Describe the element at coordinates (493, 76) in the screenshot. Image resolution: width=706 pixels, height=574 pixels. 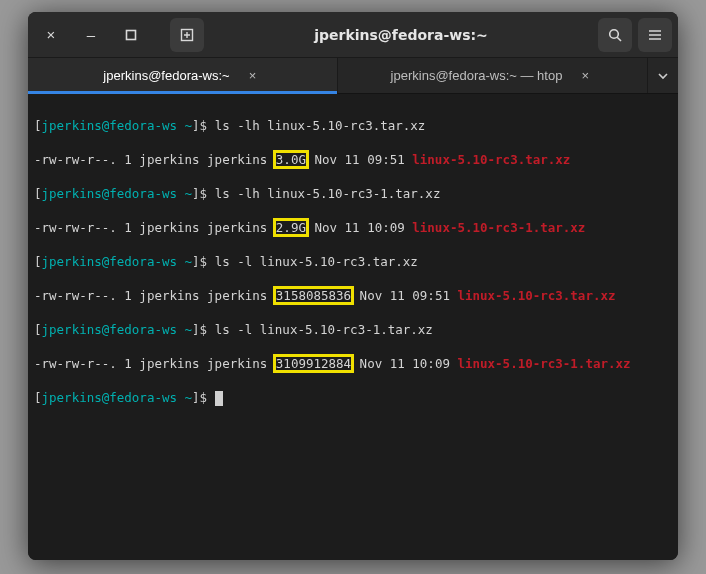
I see `tab-inactive: jperkins@fedora-ws:~ — htop ×` at that location.